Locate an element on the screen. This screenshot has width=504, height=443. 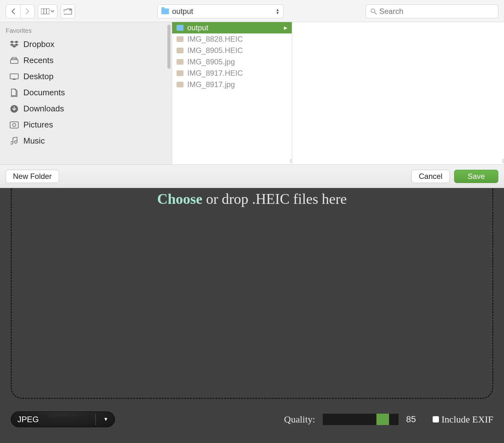
new-folder-button: New Folder is located at coordinates (32, 176).